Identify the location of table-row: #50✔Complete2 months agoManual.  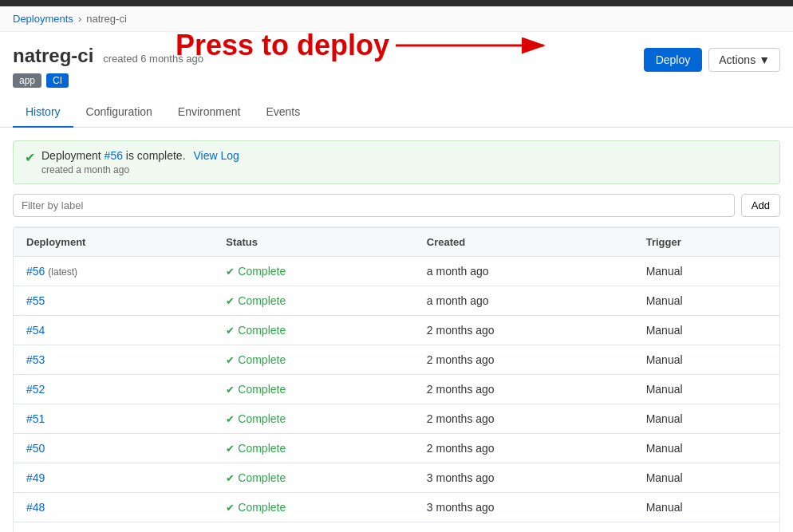
(396, 448).